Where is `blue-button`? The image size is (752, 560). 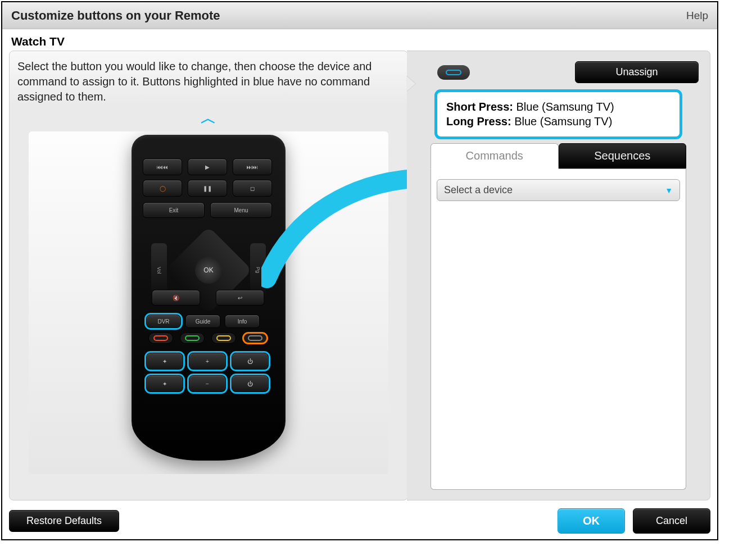
blue-button is located at coordinates (255, 338).